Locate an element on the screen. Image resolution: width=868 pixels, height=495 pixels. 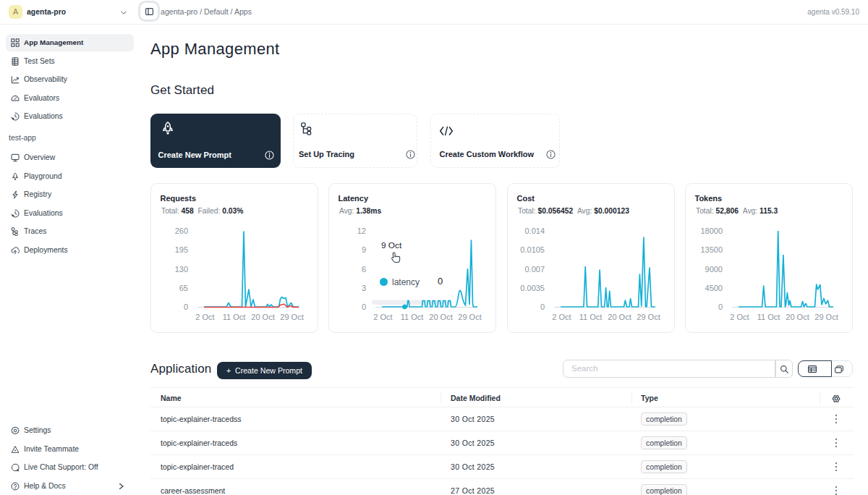
svg-text: 0.007 is located at coordinates (535, 269).